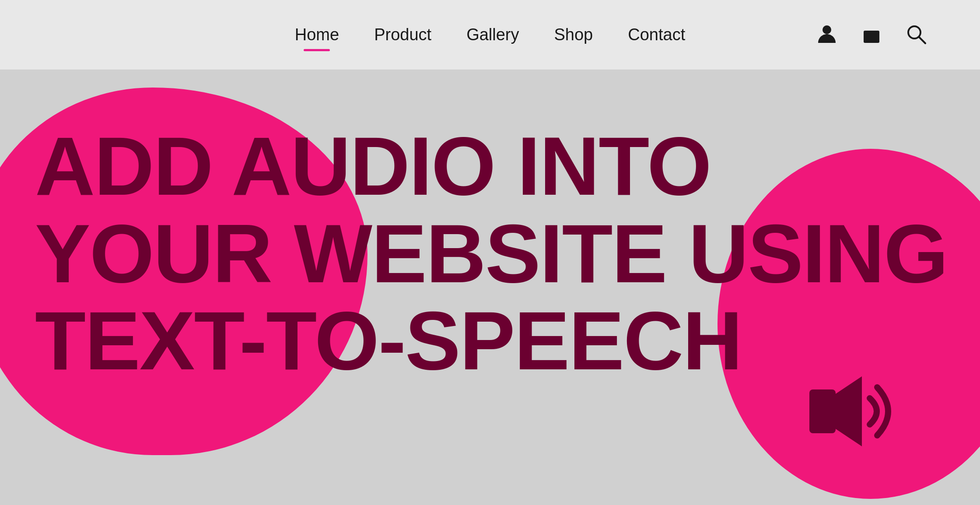 The image size is (980, 505). Describe the element at coordinates (574, 35) in the screenshot. I see `nav-item-shop: Shop` at that location.